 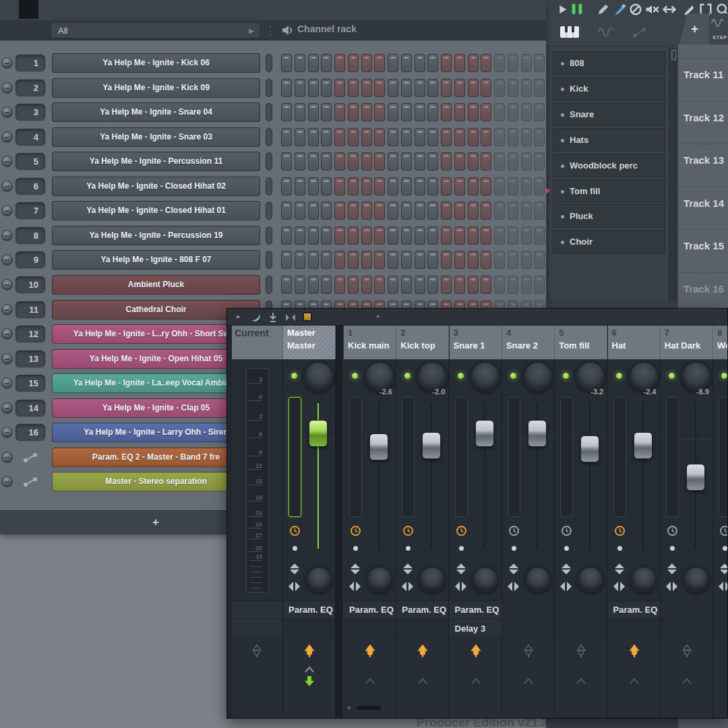 What do you see at coordinates (704, 160) in the screenshot?
I see `track-name: Track 13` at bounding box center [704, 160].